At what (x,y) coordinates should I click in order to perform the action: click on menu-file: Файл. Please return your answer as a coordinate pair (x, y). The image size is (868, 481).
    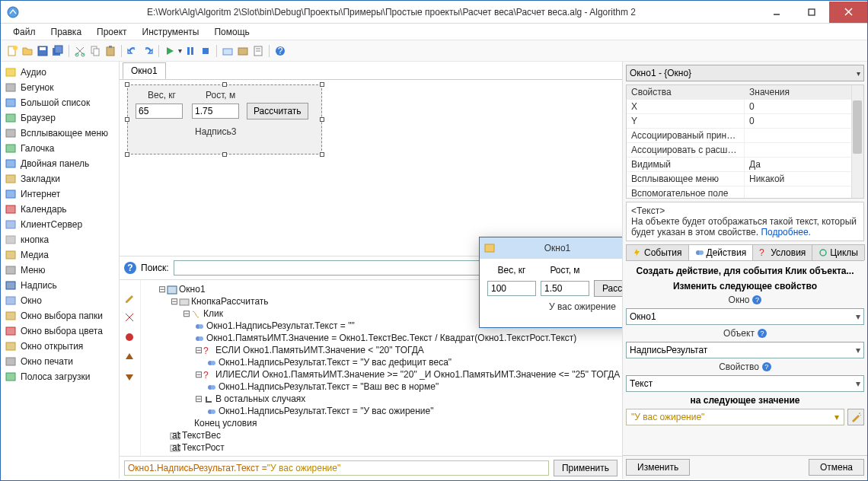
    Looking at the image, I should click on (24, 32).